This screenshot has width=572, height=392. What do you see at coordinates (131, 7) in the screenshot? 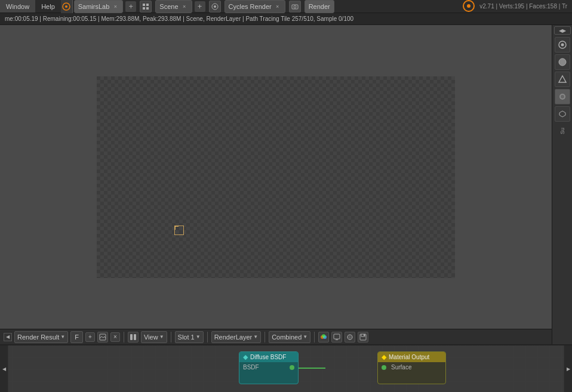
I see `tab-add-samirslab: +` at bounding box center [131, 7].